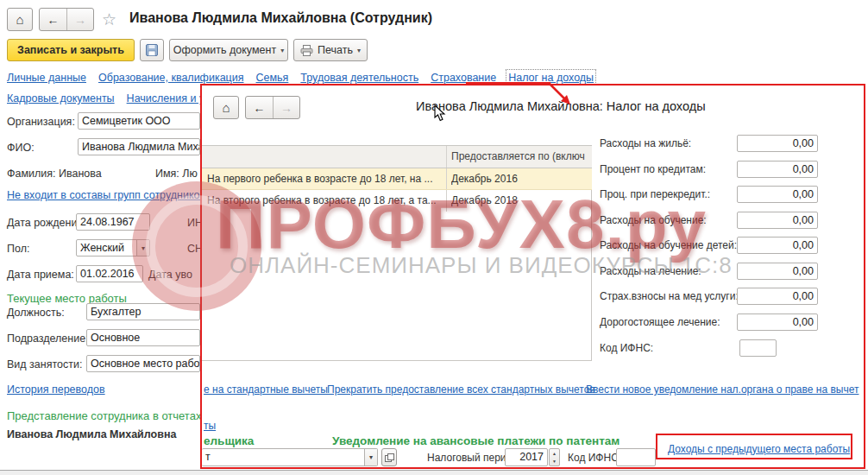  Describe the element at coordinates (47, 78) in the screenshot. I see `tab-personal-data: Личные данные` at that location.